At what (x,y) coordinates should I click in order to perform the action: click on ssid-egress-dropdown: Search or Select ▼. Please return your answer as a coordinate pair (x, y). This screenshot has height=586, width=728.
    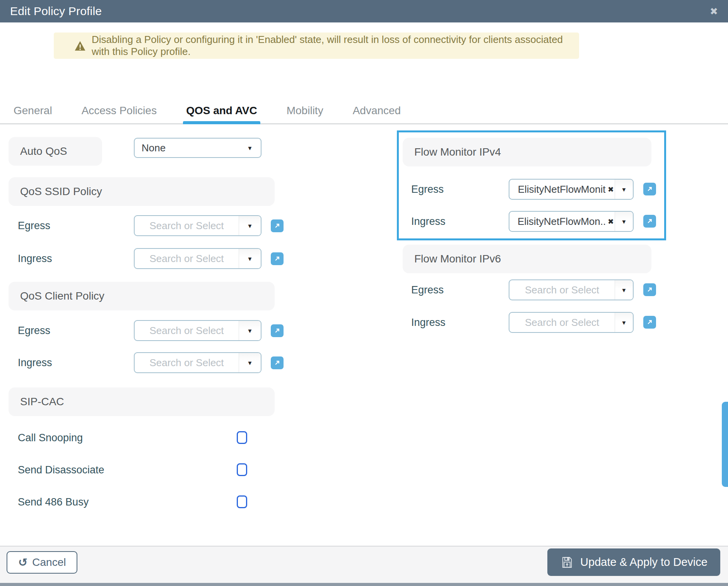
    Looking at the image, I should click on (198, 226).